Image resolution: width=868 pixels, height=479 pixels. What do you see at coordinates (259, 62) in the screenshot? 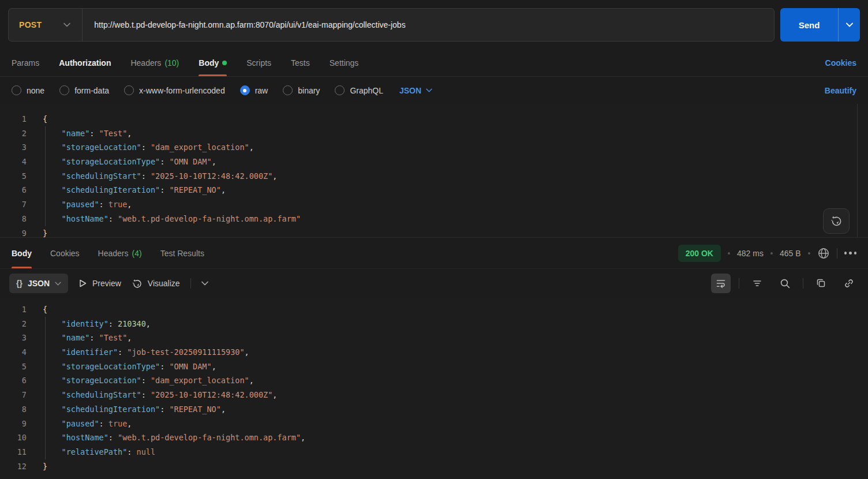
I see `tab-scripts: Scripts` at bounding box center [259, 62].